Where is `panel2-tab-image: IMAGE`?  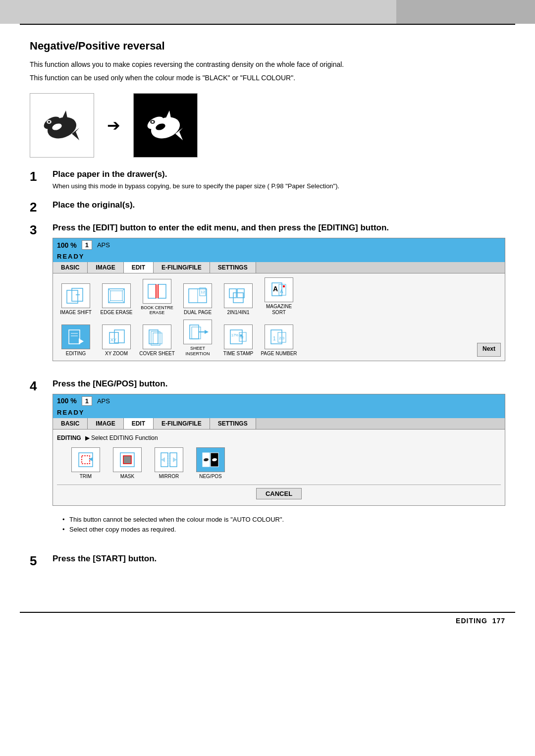
panel2-tab-image: IMAGE is located at coordinates (106, 424).